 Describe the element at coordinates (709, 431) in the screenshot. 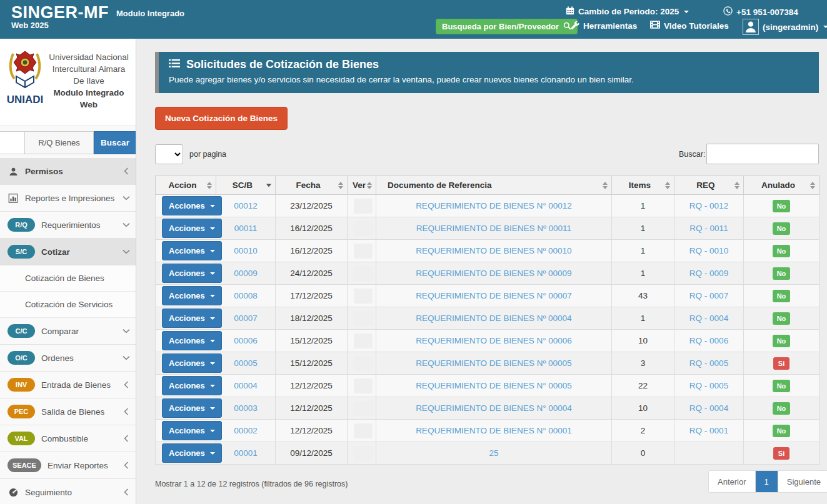

I see `req-link: RQ - 0001` at that location.